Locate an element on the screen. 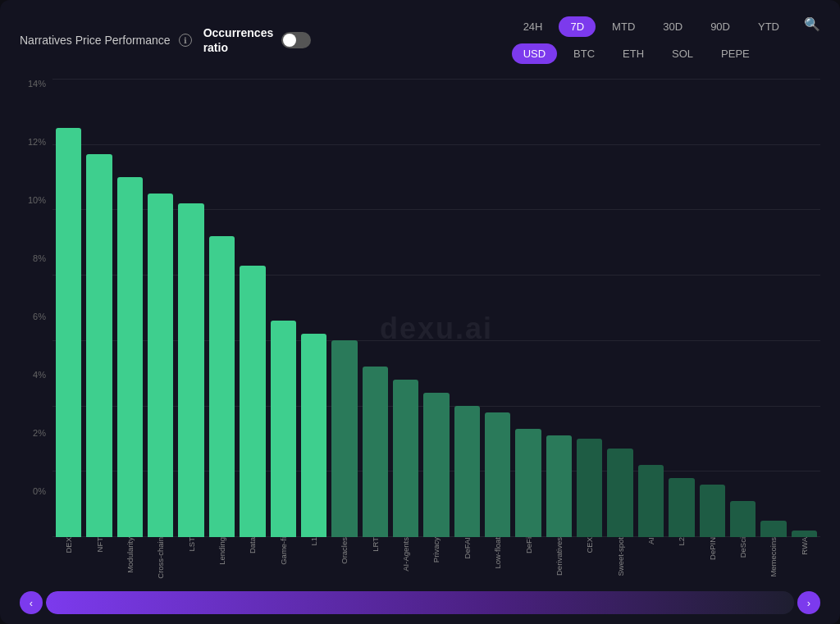 This screenshot has height=624, width=840. time-option-30d: 30D is located at coordinates (673, 26).